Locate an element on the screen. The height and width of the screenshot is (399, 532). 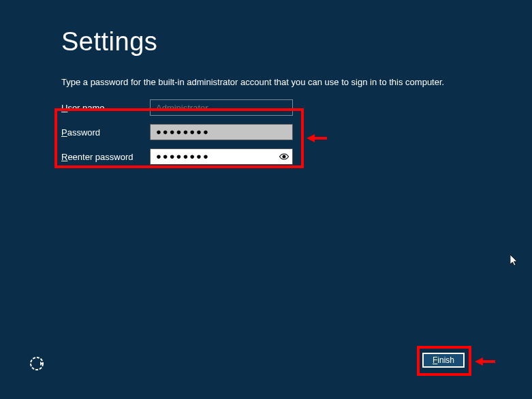
reenter-row: Reenter password ●●●●●●●● is located at coordinates (266, 157).